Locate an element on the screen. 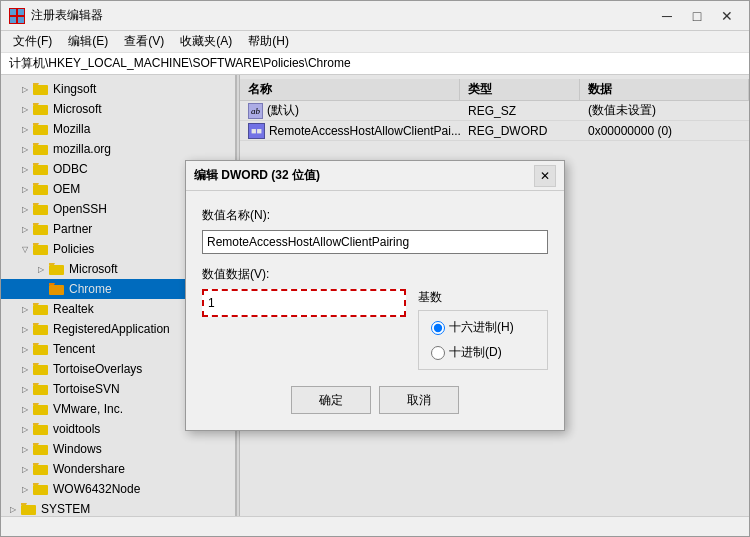 This screenshot has width=750, height=537. address-path: 计算机\HKEY_LOCAL_MACHINE\SOFTWARE\Policies… is located at coordinates (180, 64).